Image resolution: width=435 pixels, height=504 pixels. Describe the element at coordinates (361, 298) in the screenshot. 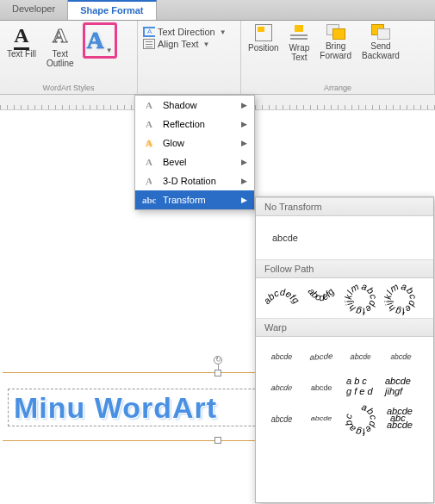

I see `transform-circle: abcdefghijklm` at that location.